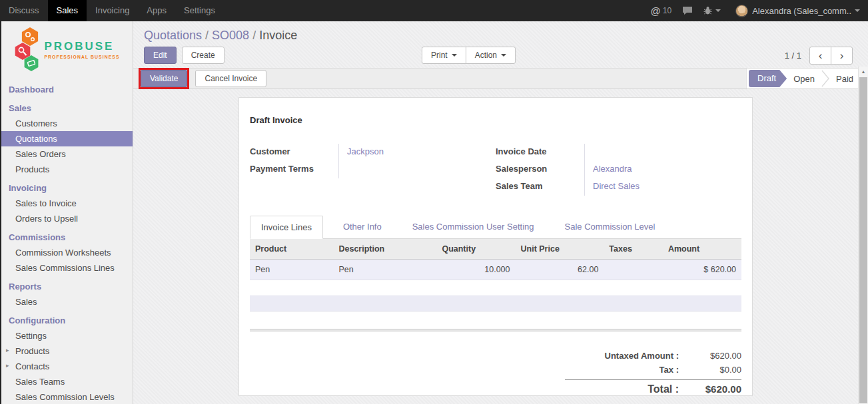  Describe the element at coordinates (67, 204) in the screenshot. I see `sidebar-item-sales-to-invoice: Sales to Invoice` at that location.